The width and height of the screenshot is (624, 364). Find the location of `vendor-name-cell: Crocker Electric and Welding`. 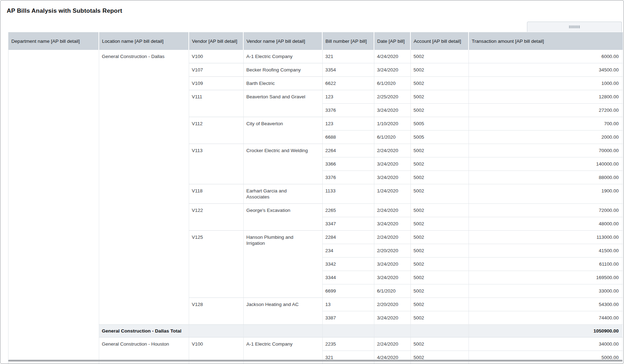

vendor-name-cell: Crocker Electric and Welding is located at coordinates (283, 164).